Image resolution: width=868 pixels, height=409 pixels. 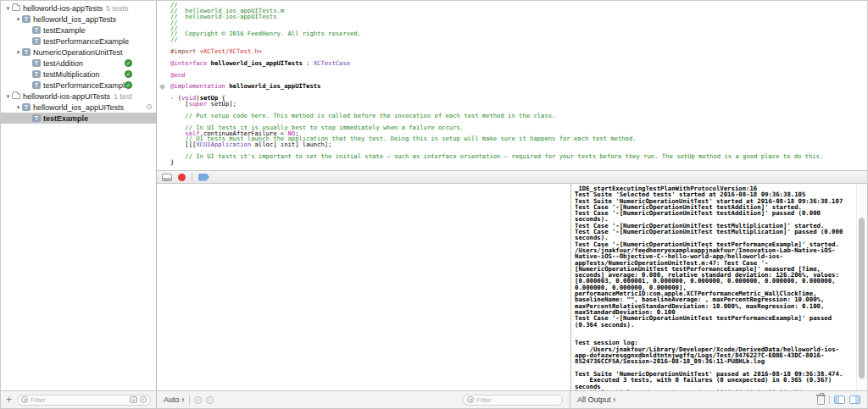 What do you see at coordinates (66, 119) in the screenshot?
I see `test-item-label: testExample` at bounding box center [66, 119].